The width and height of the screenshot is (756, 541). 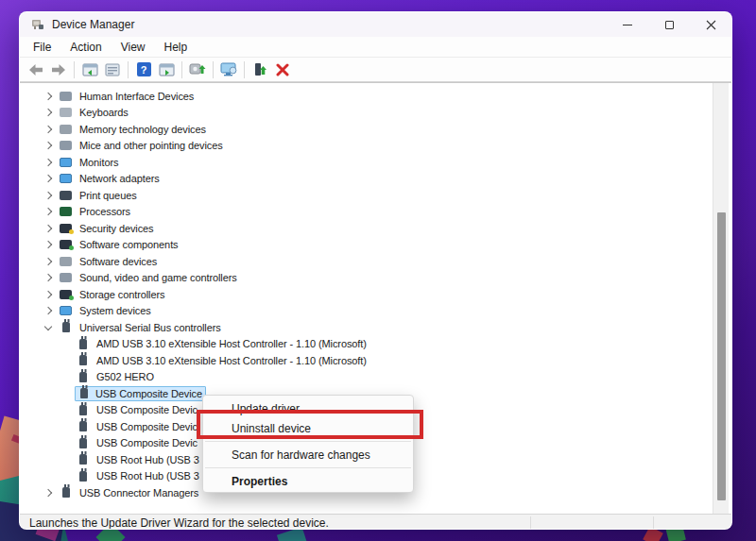 I want to click on tree-item-keyboards: Keyboards, so click(x=376, y=113).